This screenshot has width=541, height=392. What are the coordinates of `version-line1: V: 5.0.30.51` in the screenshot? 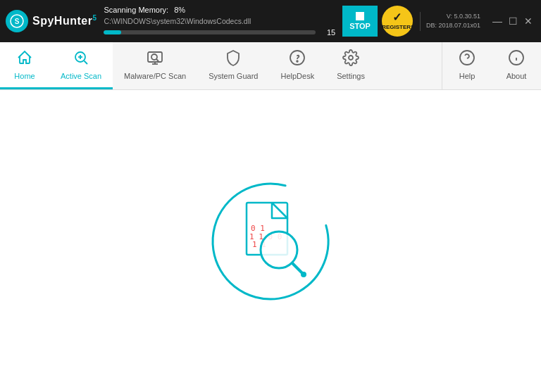 It's located at (454, 17).